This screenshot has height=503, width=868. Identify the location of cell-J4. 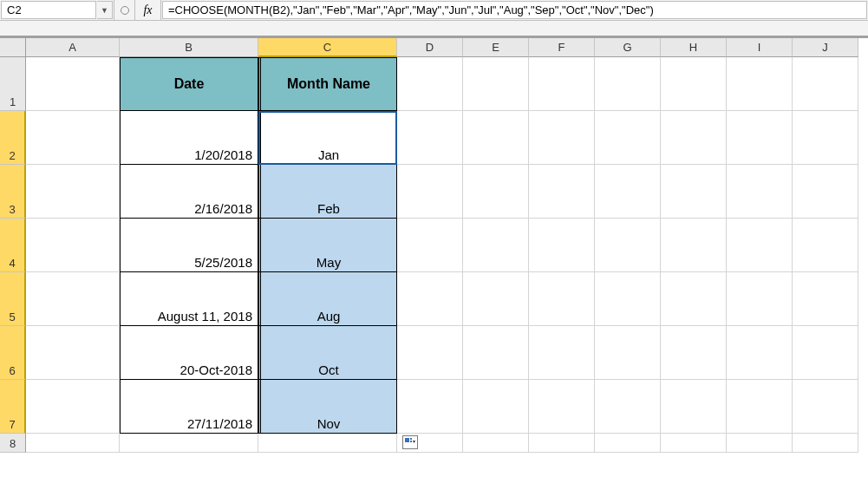
(826, 245).